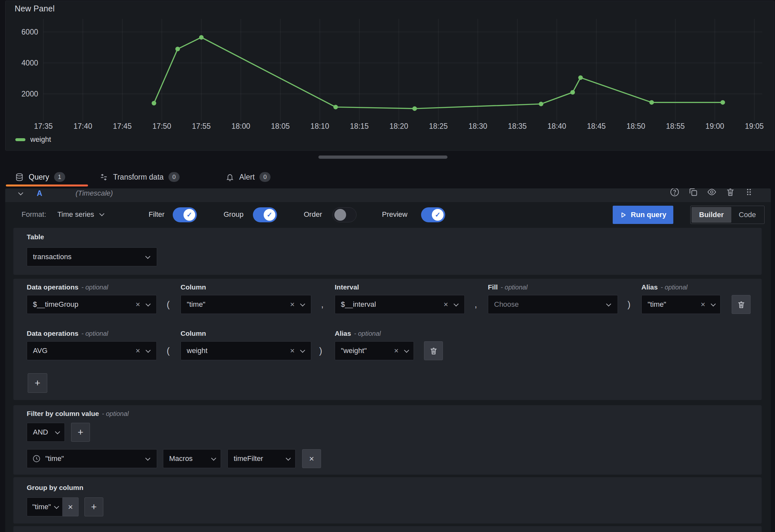  I want to click on collapse-chevron-icon, so click(21, 193).